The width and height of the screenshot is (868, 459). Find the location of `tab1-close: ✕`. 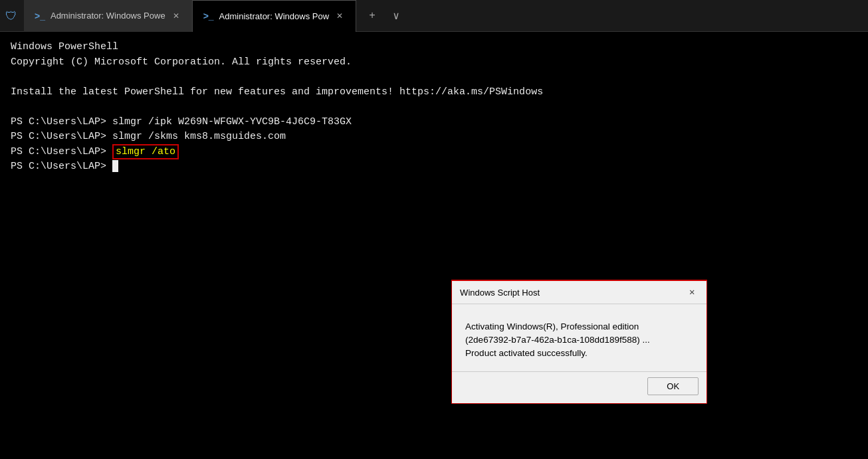

tab1-close: ✕ is located at coordinates (176, 16).